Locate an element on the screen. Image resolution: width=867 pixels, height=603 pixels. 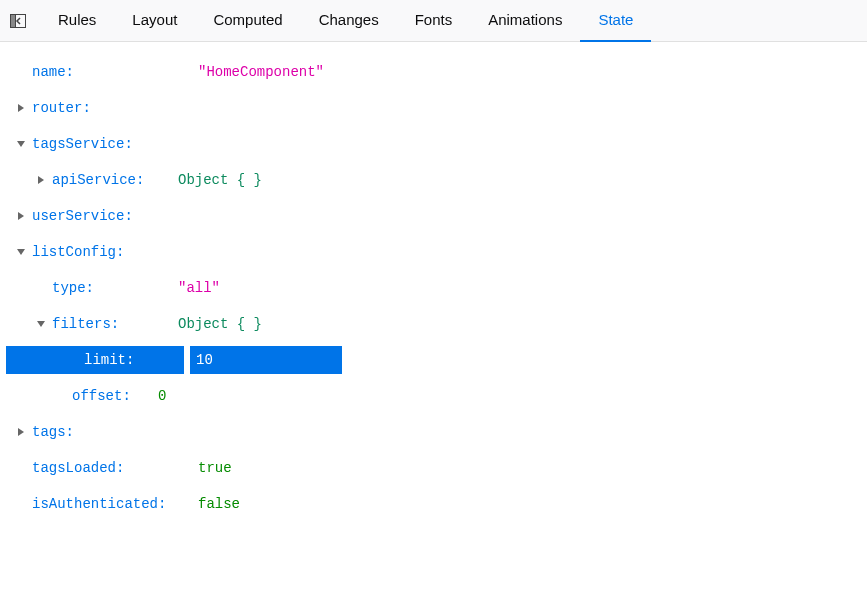
state-key: listConfig: is located at coordinates (78, 252).